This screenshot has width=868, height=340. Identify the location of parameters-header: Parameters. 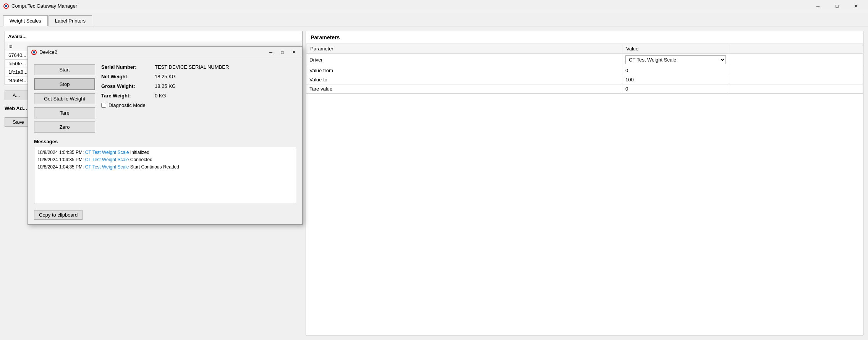
(585, 37).